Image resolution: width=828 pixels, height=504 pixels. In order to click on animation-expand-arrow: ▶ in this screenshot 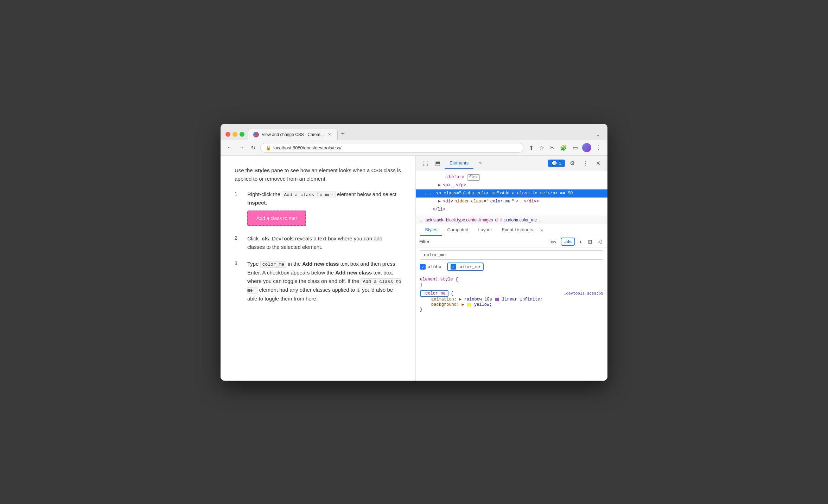, I will do `click(460, 299)`.